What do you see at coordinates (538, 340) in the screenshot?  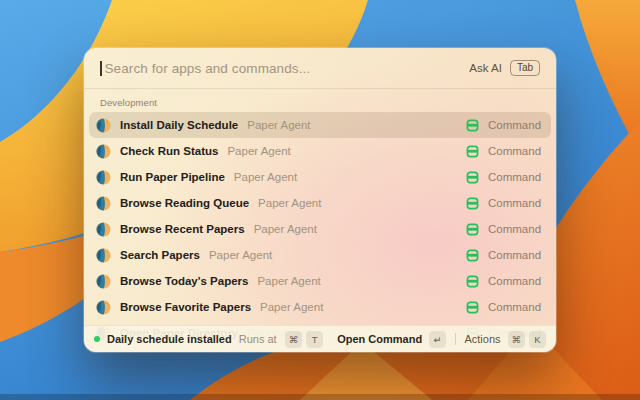 I see `key-badge: K` at bounding box center [538, 340].